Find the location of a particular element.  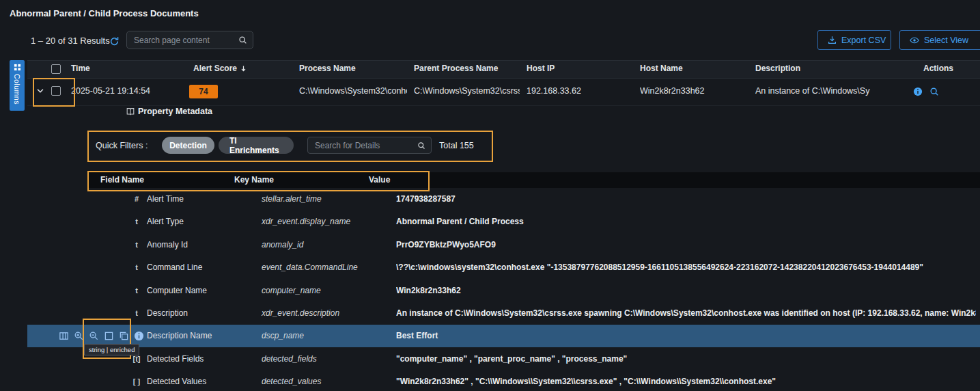

key-name: detected_fields is located at coordinates (290, 360).